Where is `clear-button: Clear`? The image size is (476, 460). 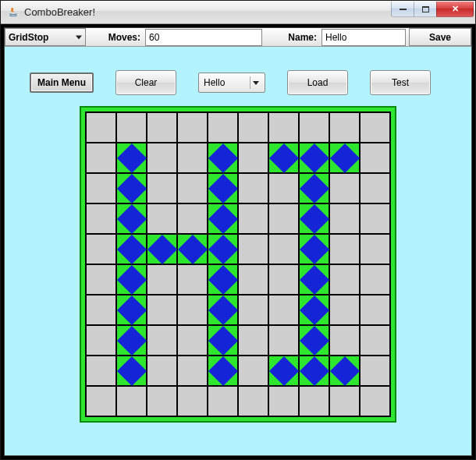
clear-button: Clear is located at coordinates (146, 83).